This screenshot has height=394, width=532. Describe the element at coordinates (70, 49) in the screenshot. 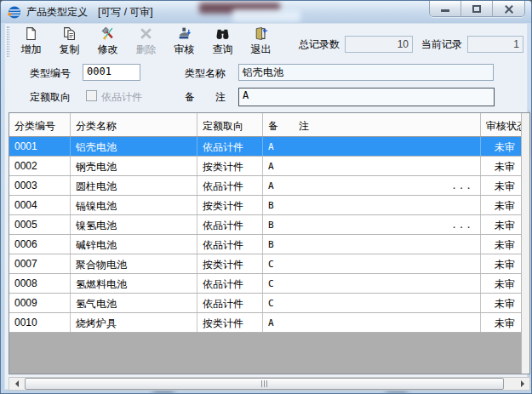

I see `copy-button-label: 复制` at that location.